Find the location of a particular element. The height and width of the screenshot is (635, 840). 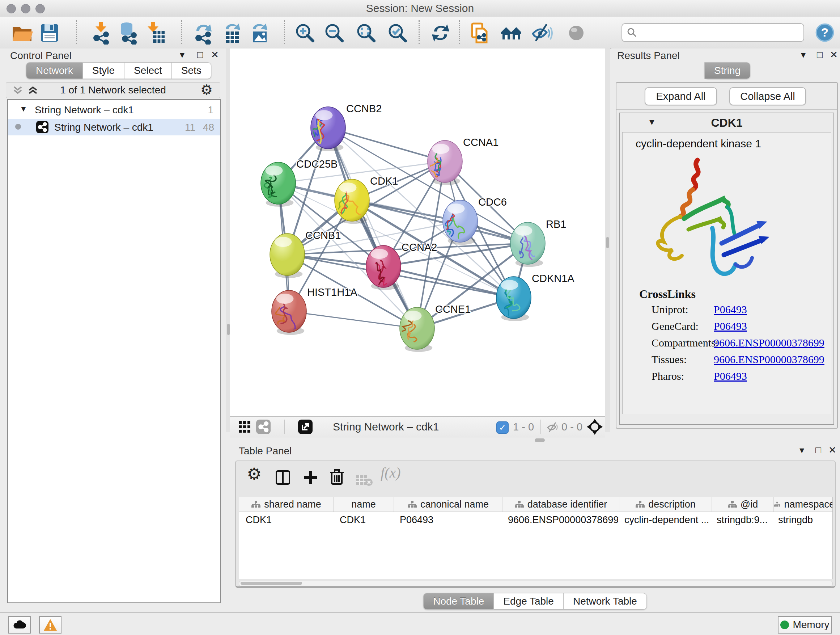

grid-view-button is located at coordinates (245, 427).